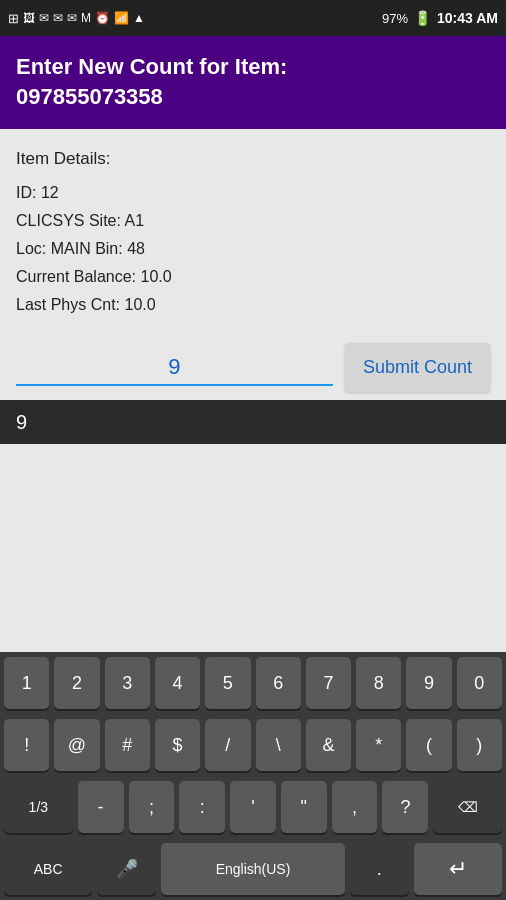  What do you see at coordinates (253, 683) in the screenshot?
I see `keyboard-row-1: 1 2 3 4 5 6 7 8 9 0` at bounding box center [253, 683].